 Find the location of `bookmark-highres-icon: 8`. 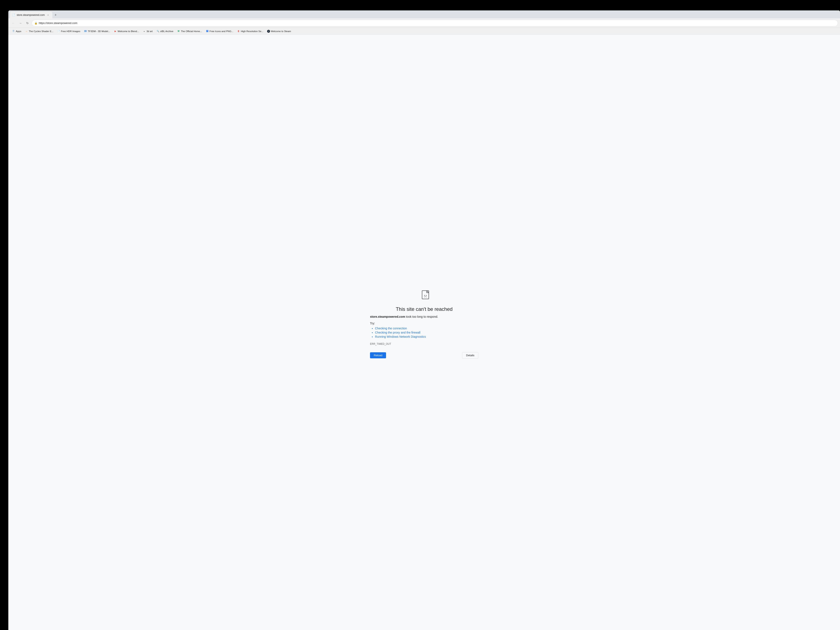

bookmark-highres-icon: 8 is located at coordinates (238, 31).